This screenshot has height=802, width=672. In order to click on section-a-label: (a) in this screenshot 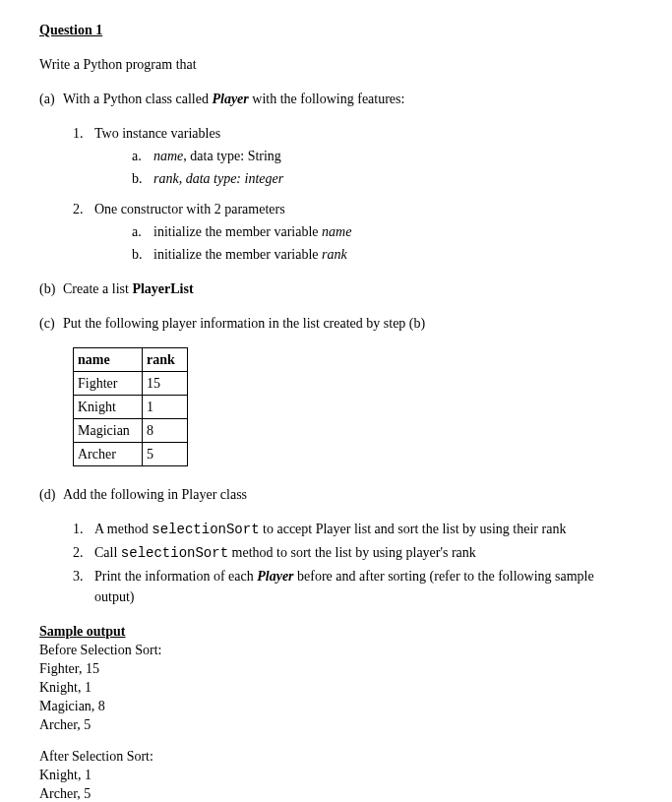, I will do `click(51, 98)`.